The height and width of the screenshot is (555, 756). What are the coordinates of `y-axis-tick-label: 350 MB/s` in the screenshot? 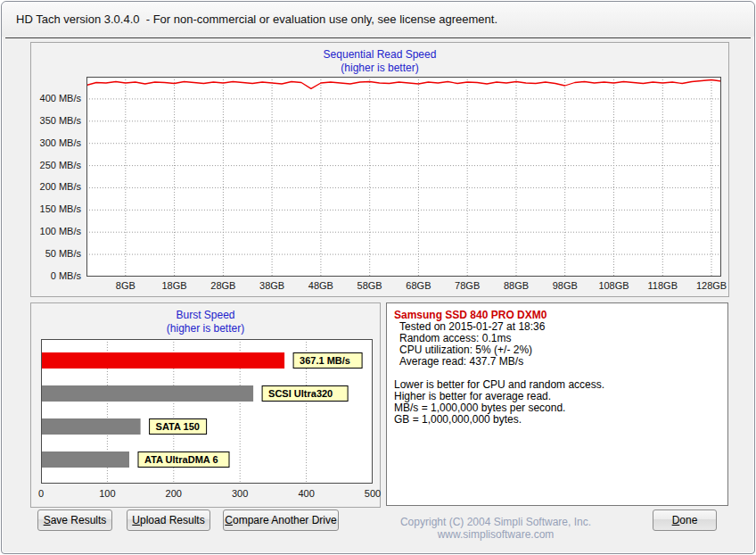 It's located at (56, 120).